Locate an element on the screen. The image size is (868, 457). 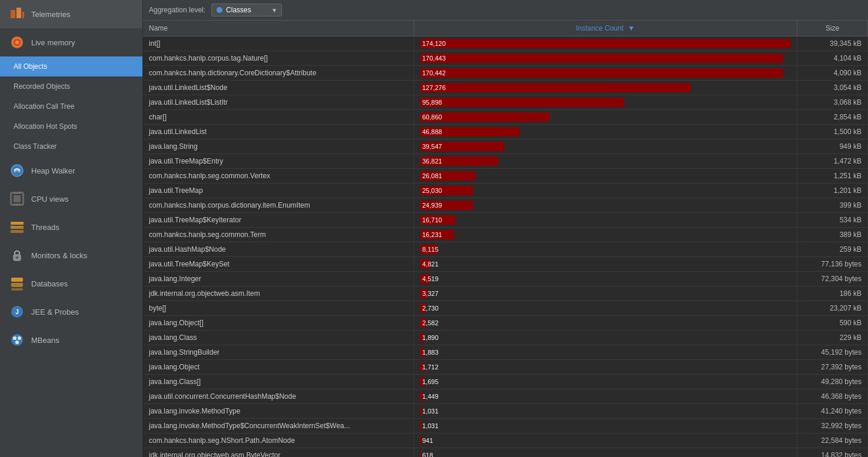
cell-count: 170,443 is located at coordinates (606, 59).